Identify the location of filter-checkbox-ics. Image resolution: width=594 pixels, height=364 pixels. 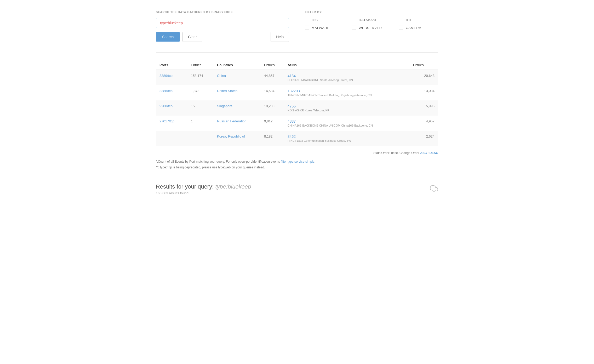
(307, 20).